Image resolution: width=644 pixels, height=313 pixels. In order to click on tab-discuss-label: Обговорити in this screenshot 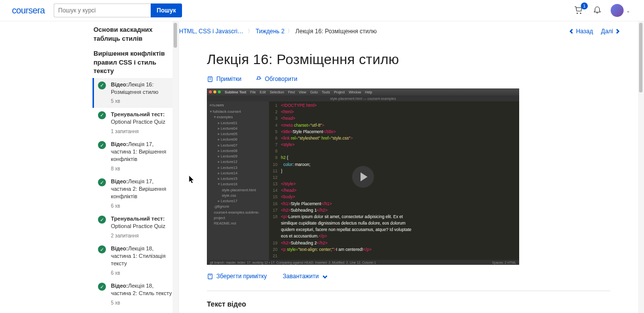, I will do `click(280, 79)`.